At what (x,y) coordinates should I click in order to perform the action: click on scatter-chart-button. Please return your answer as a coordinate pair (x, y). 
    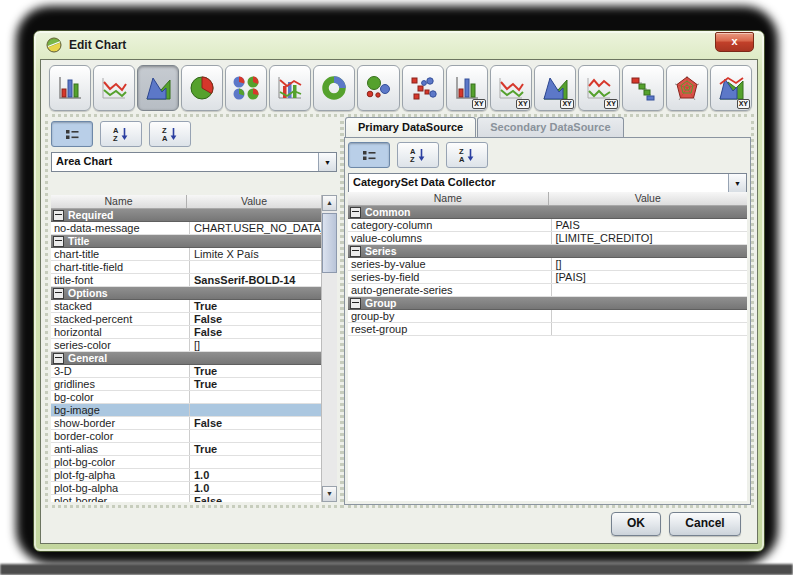
    Looking at the image, I should click on (423, 88).